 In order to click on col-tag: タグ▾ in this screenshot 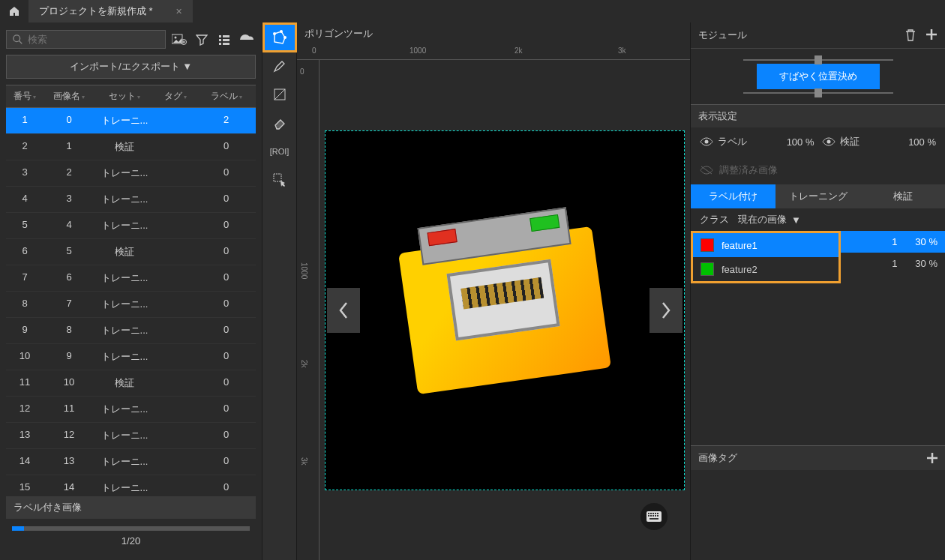, I will do `click(176, 96)`.